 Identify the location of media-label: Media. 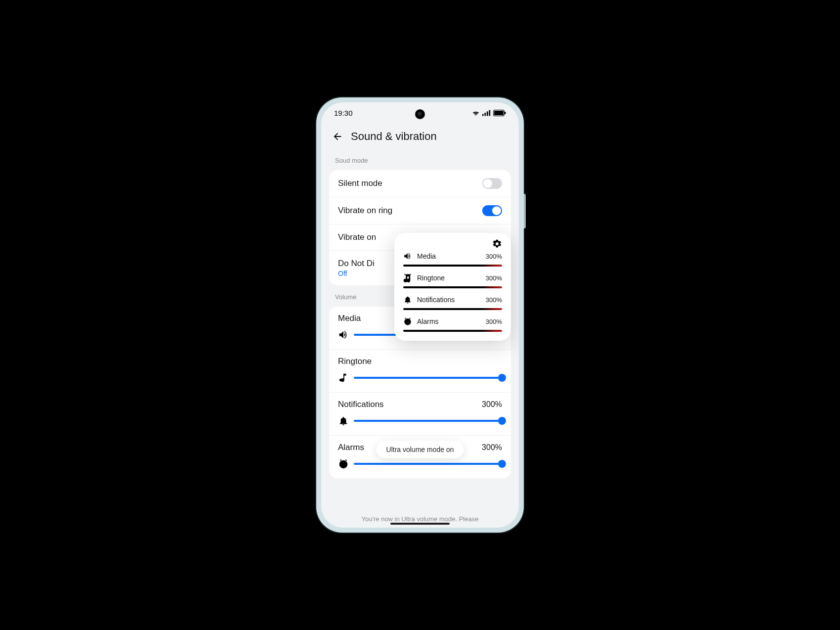
(349, 318).